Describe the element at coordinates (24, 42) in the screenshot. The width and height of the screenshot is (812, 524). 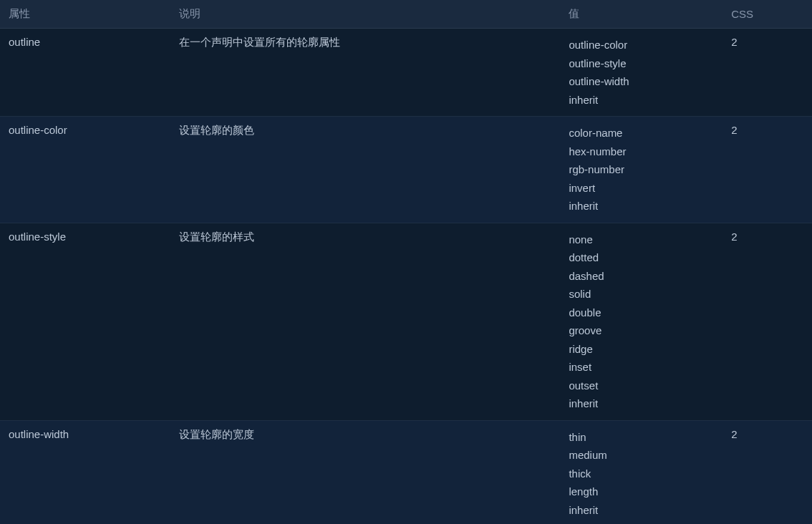
I see `property-link: outline` at that location.